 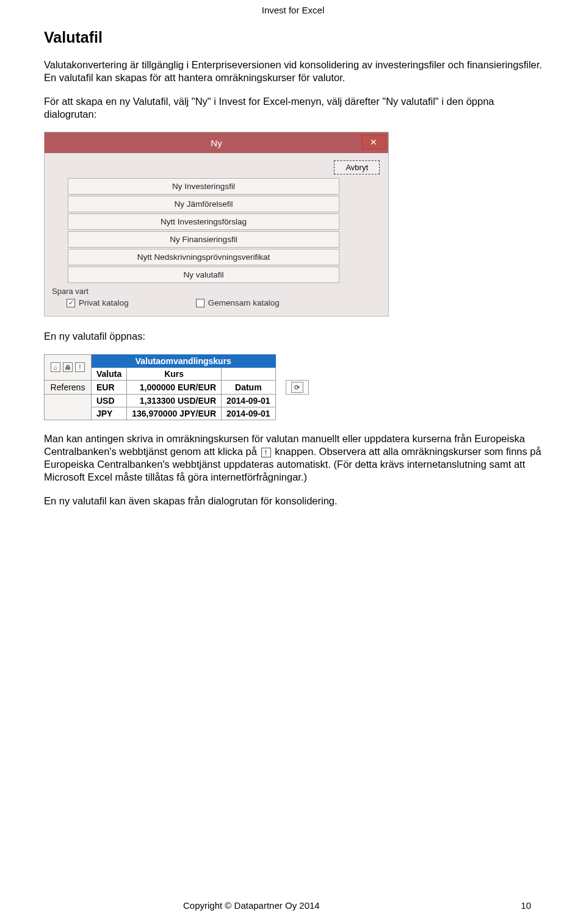 What do you see at coordinates (526, 905) in the screenshot?
I see `footer-page-number: 10` at bounding box center [526, 905].